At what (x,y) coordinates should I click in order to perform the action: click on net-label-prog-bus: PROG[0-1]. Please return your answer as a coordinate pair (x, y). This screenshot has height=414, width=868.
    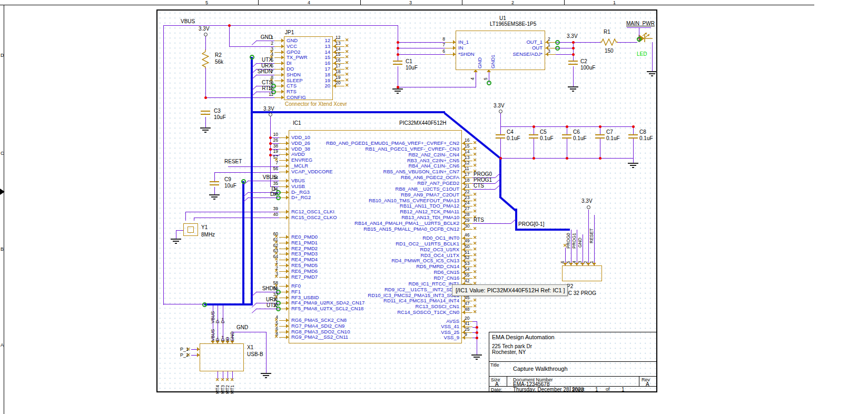
    Looking at the image, I should click on (531, 224).